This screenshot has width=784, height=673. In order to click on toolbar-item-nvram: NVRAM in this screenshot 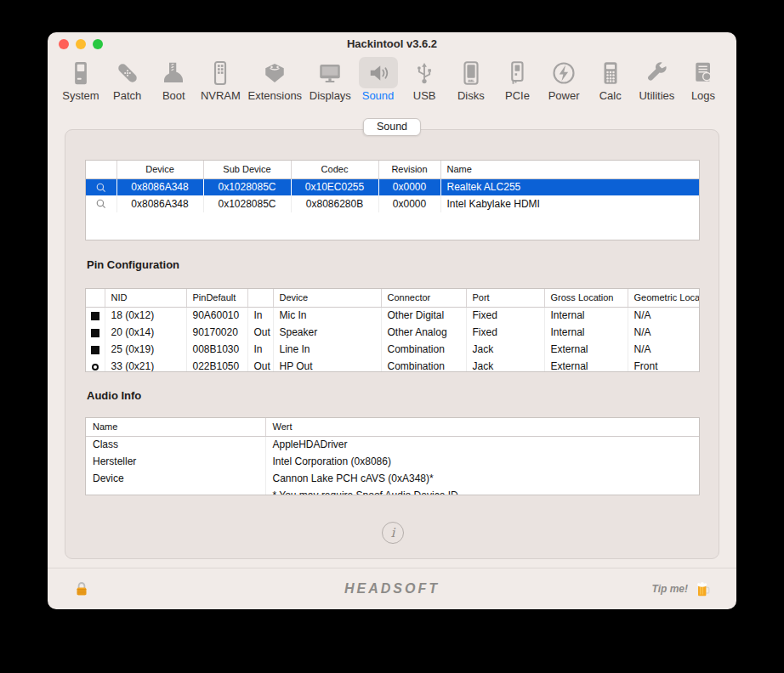, I will do `click(221, 80)`.